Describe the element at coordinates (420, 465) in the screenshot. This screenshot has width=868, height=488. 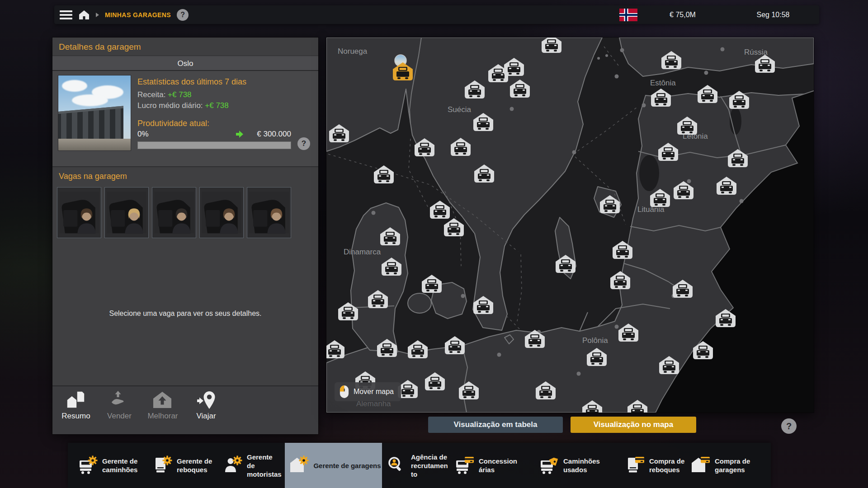
I see `manager-navbar: Gerente de caminhõesGerente de reboquesG…` at that location.